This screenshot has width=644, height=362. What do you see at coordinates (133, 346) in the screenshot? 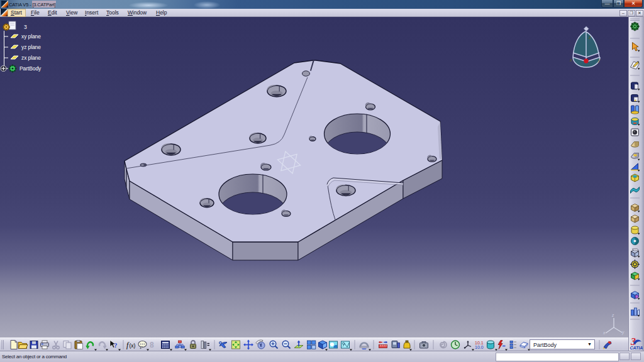
I see `svg-text: (x)` at bounding box center [133, 346].